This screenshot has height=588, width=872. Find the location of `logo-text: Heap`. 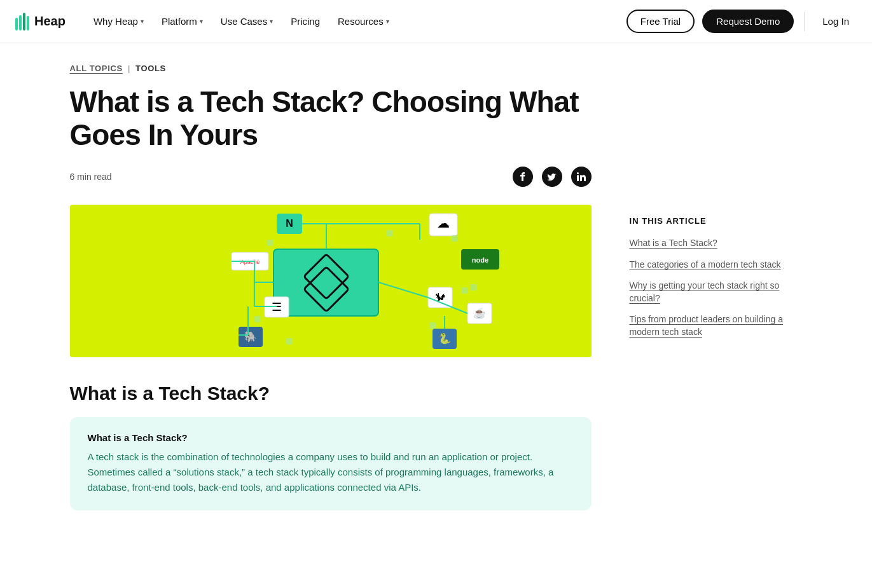

logo-text: Heap is located at coordinates (50, 22).